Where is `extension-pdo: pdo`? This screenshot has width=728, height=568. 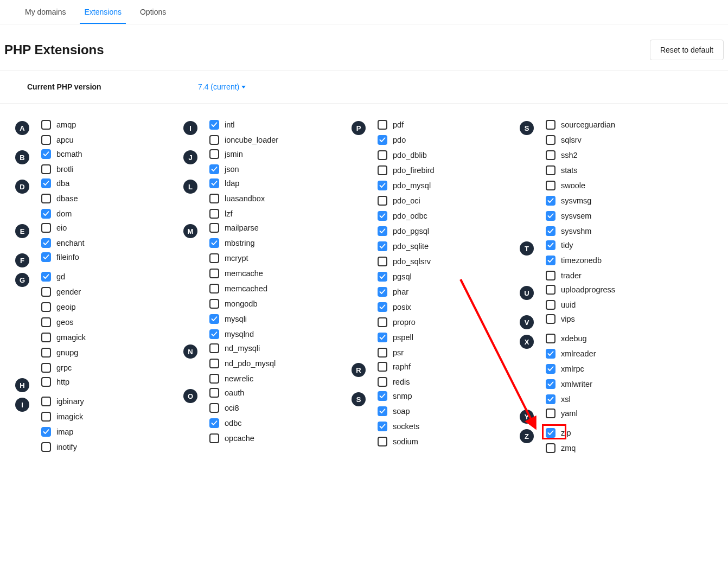 extension-pdo: pdo is located at coordinates (406, 140).